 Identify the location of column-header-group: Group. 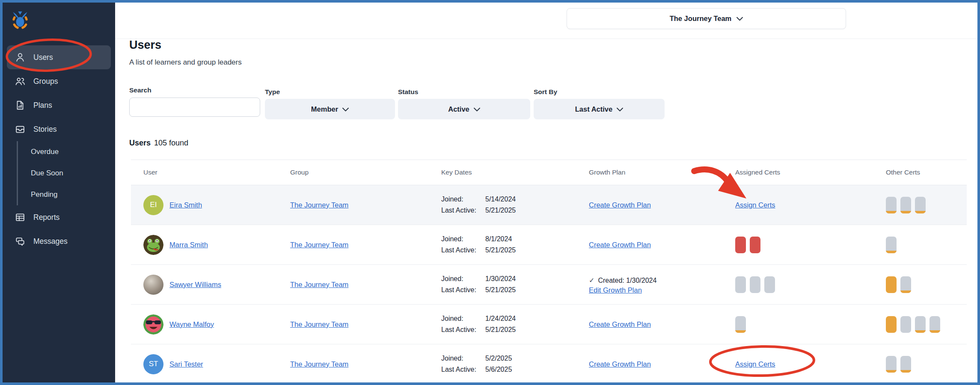
(365, 172).